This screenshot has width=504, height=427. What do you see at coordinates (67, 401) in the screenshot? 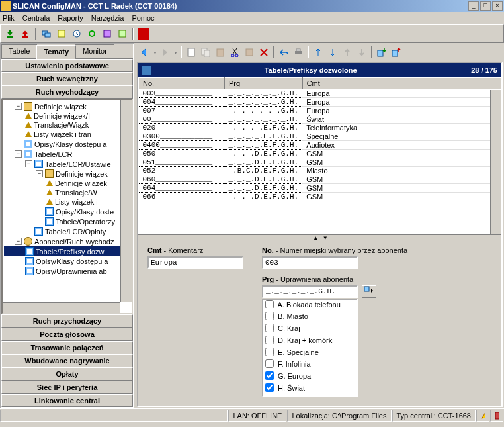
I see `nav-linkowanie: Linkowanie central` at bounding box center [67, 401].